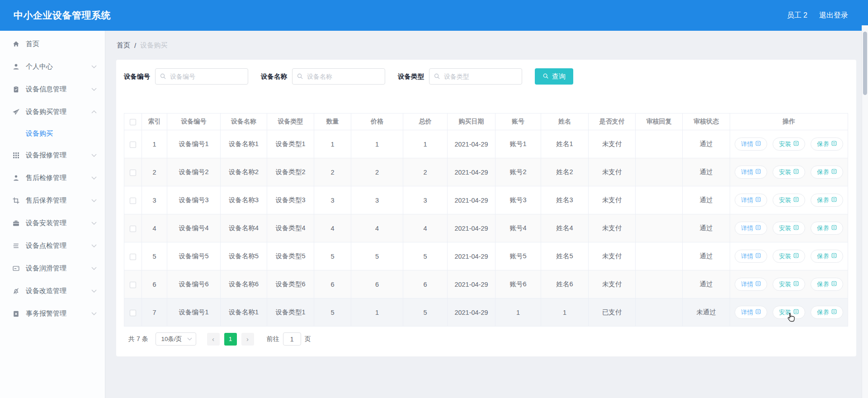  I want to click on sidebar-item-7: 售后保养管理, so click(52, 200).